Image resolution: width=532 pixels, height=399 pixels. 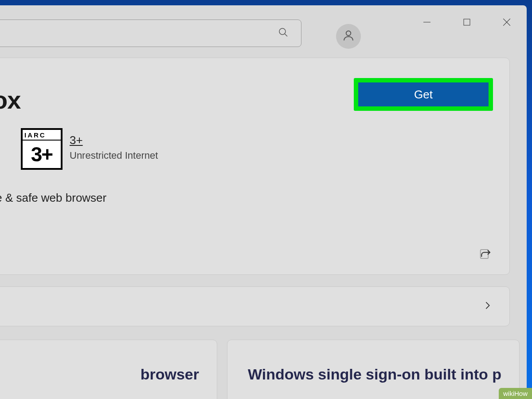 I want to click on search-box, so click(x=151, y=33).